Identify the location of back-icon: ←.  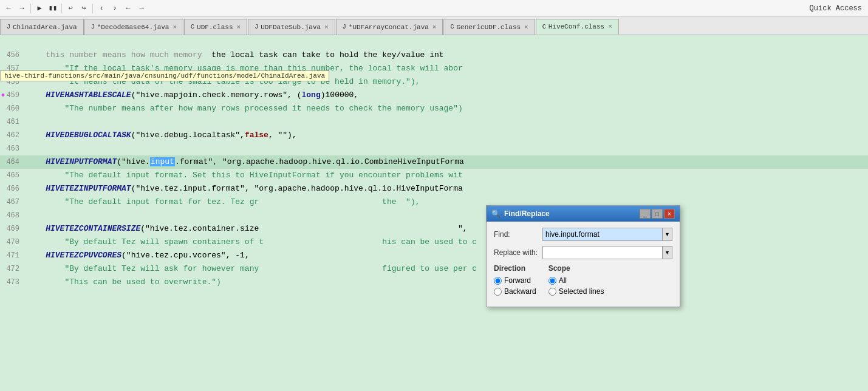
(9, 8).